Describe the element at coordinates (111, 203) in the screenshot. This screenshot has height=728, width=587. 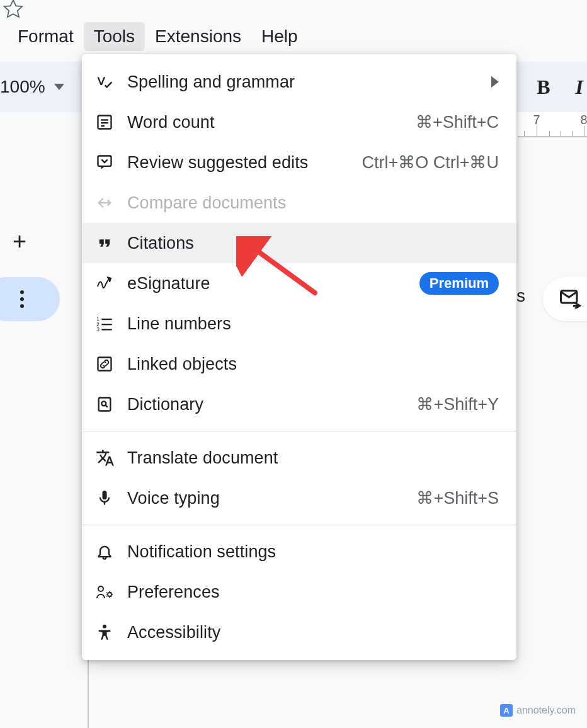
I see `compare-icon` at that location.